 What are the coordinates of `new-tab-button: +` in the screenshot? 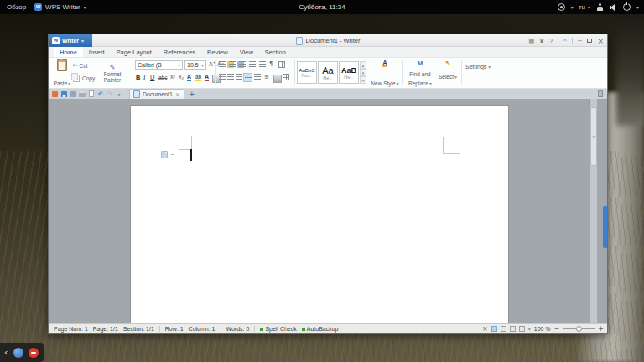 It's located at (192, 94).